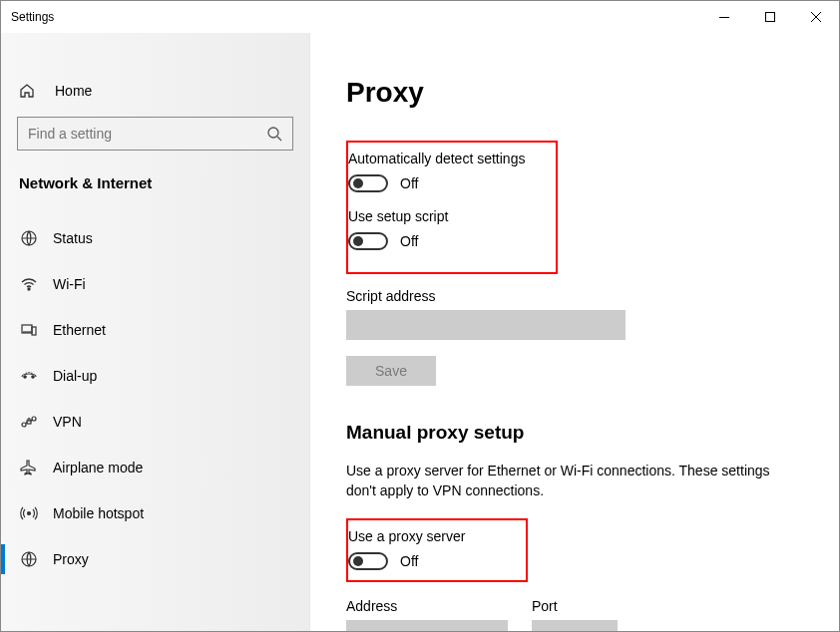 The image size is (840, 632). Describe the element at coordinates (156, 91) in the screenshot. I see `home-link: Home` at that location.